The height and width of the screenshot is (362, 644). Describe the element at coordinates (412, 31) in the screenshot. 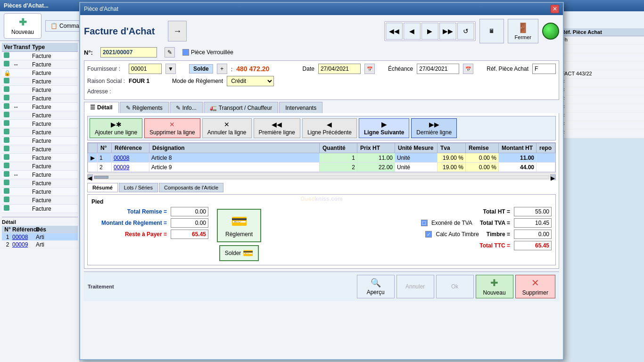

I see `nav-prev-button: ◀` at that location.